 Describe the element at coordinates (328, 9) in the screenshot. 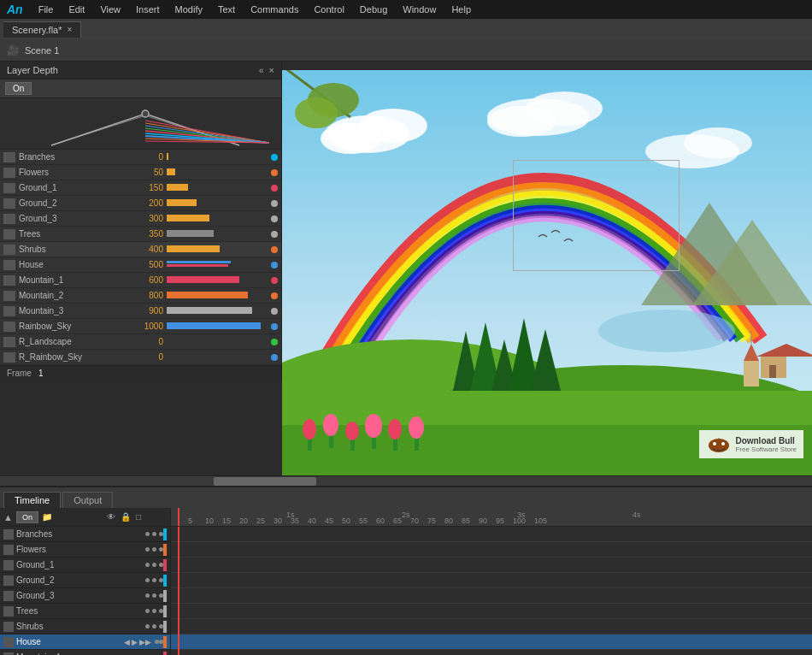

I see `menu-control: Control` at that location.